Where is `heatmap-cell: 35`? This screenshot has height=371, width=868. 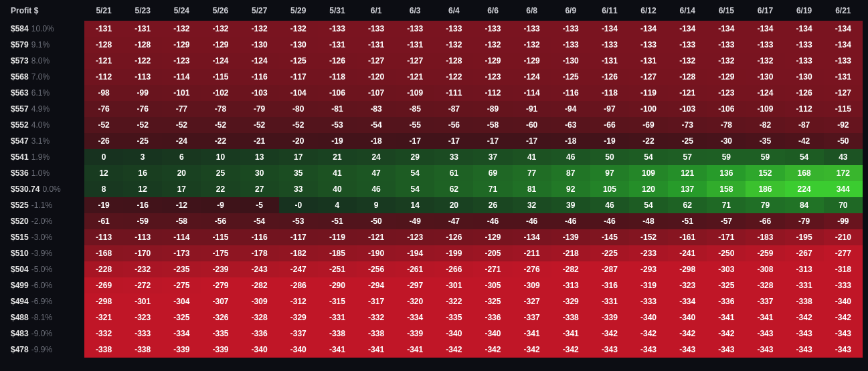
heatmap-cell: 35 is located at coordinates (298, 173).